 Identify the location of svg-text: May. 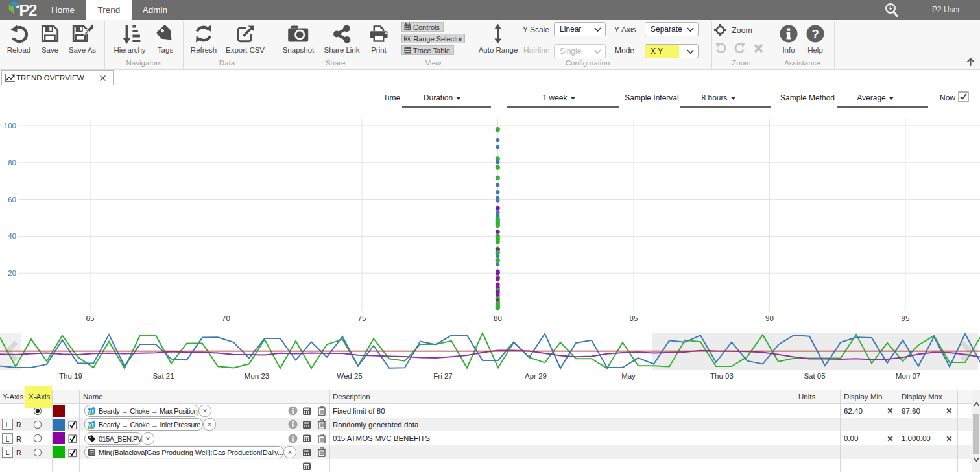
(628, 376).